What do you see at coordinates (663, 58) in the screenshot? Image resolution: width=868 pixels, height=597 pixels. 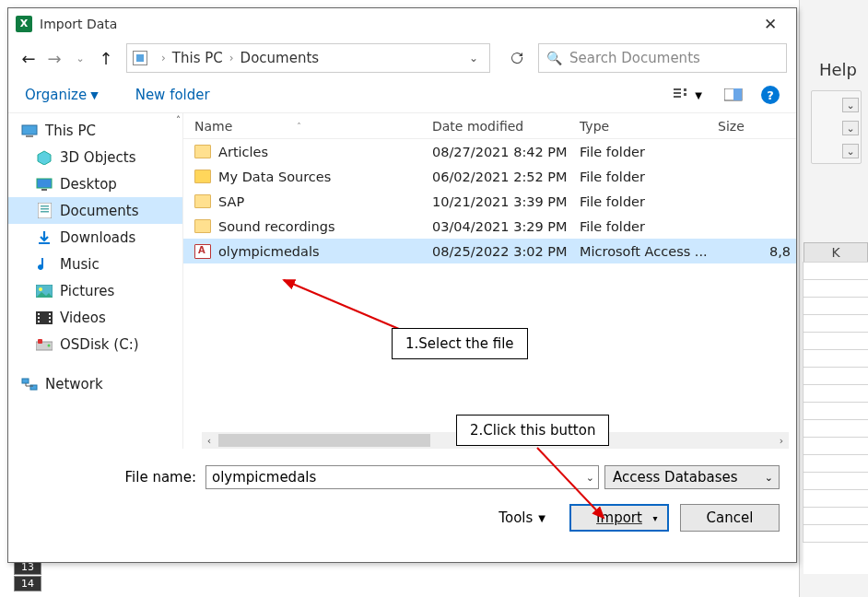 I see `search-input: 🔍 Search Documents` at bounding box center [663, 58].